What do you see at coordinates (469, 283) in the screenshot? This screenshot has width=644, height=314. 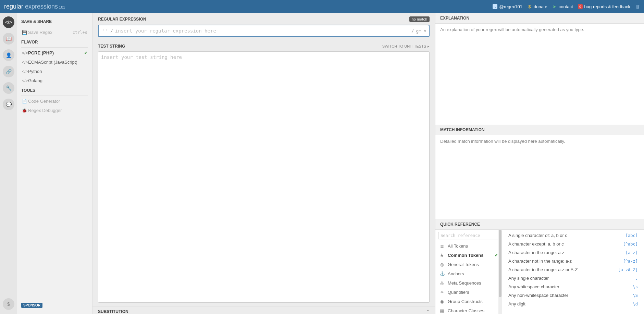 I see `quick-category-4: ⁂Meta Sequences` at bounding box center [469, 283].